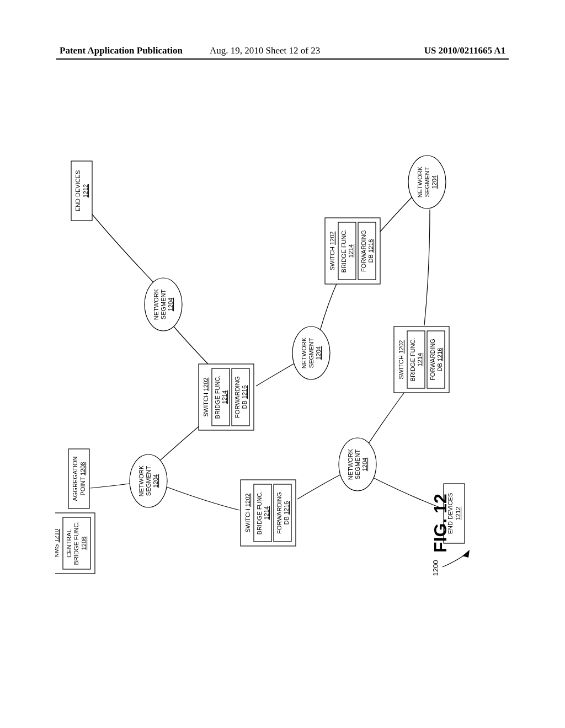  Describe the element at coordinates (84, 543) in the screenshot. I see `svg-text: 1206` at that location.